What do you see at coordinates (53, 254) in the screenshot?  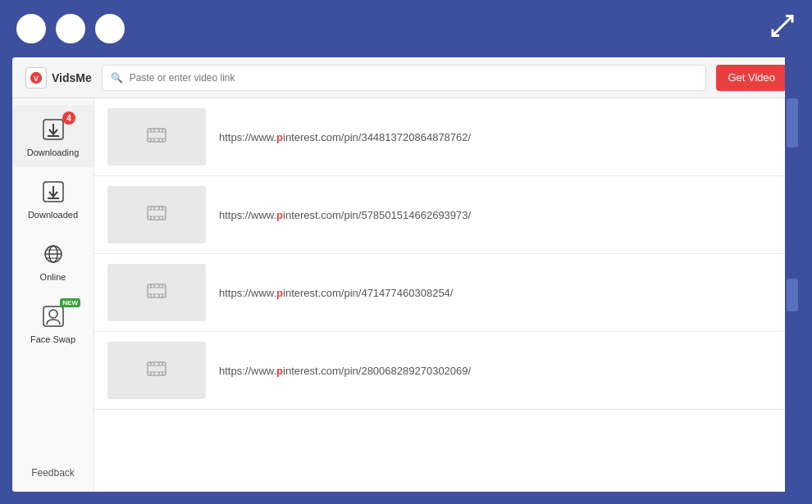 I see `online-icon` at bounding box center [53, 254].